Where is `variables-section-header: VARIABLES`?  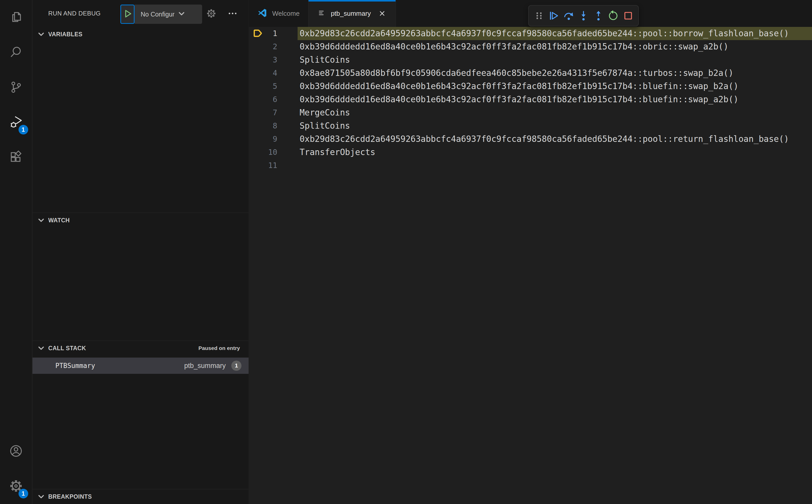 variables-section-header: VARIABLES is located at coordinates (140, 34).